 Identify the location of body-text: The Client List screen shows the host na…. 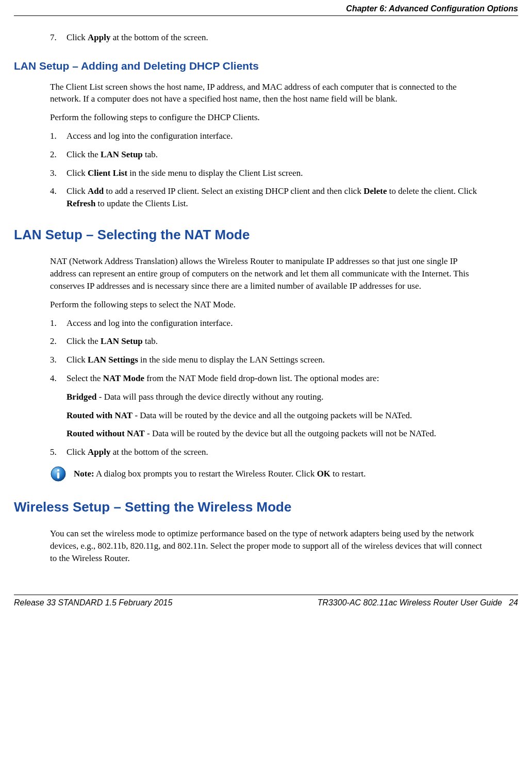
(266, 93).